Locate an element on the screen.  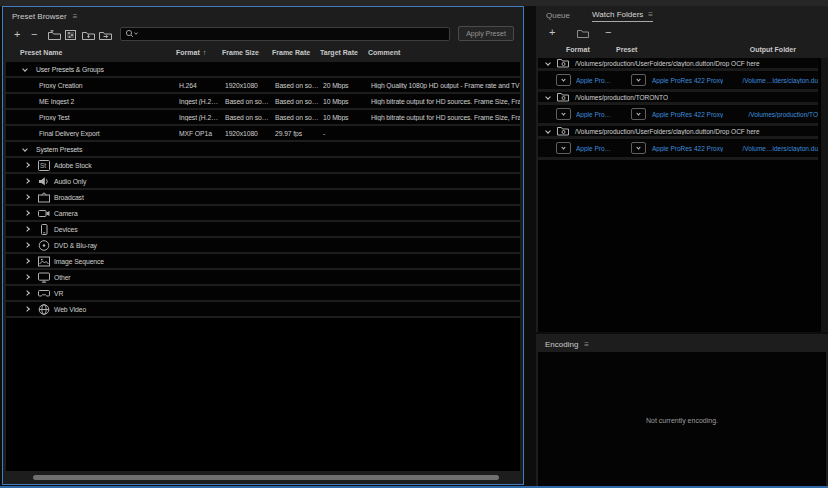
export-preset-button is located at coordinates (108, 34).